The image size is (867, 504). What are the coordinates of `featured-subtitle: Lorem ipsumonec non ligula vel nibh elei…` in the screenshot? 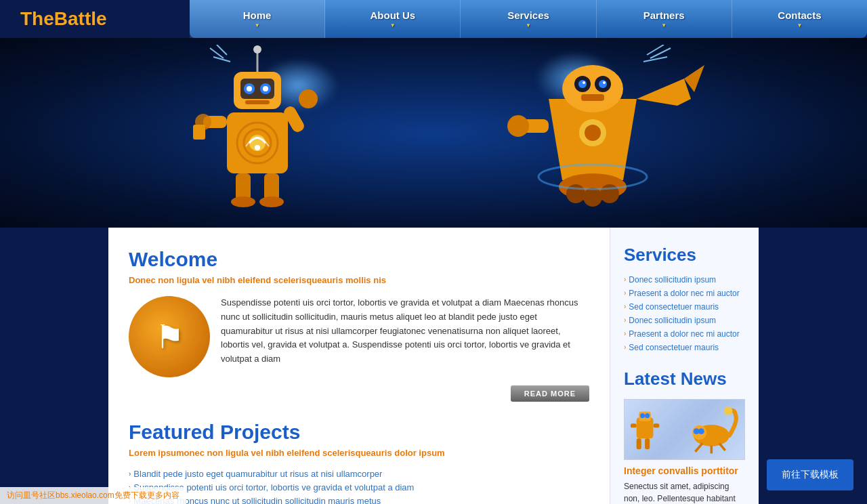 It's located at (359, 453).